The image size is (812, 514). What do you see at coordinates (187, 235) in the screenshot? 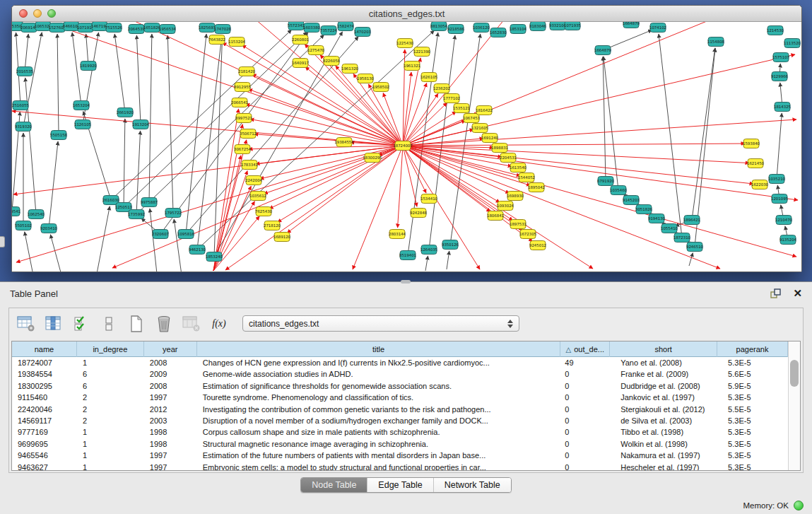
I see `graph-node: 1095816` at bounding box center [187, 235].